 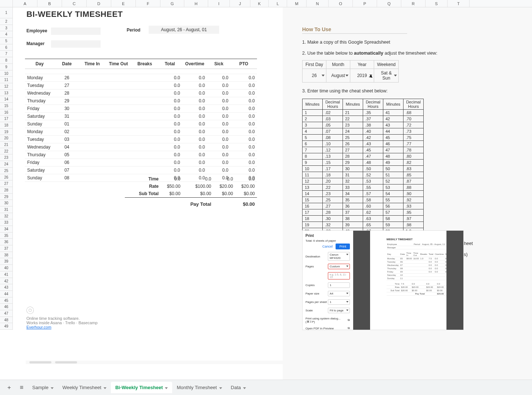 What do you see at coordinates (413, 4) in the screenshot?
I see `col-header: R` at bounding box center [413, 4].